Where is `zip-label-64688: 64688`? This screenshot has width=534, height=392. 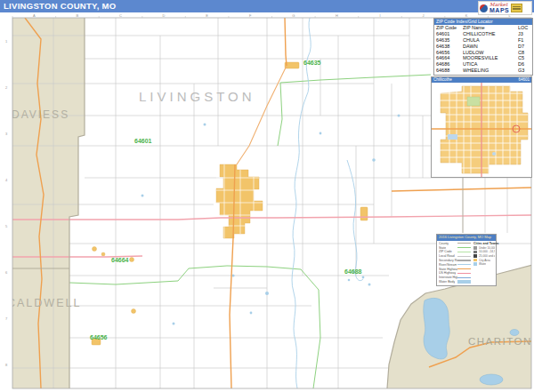 zip-label-64688: 64688 is located at coordinates (353, 272).